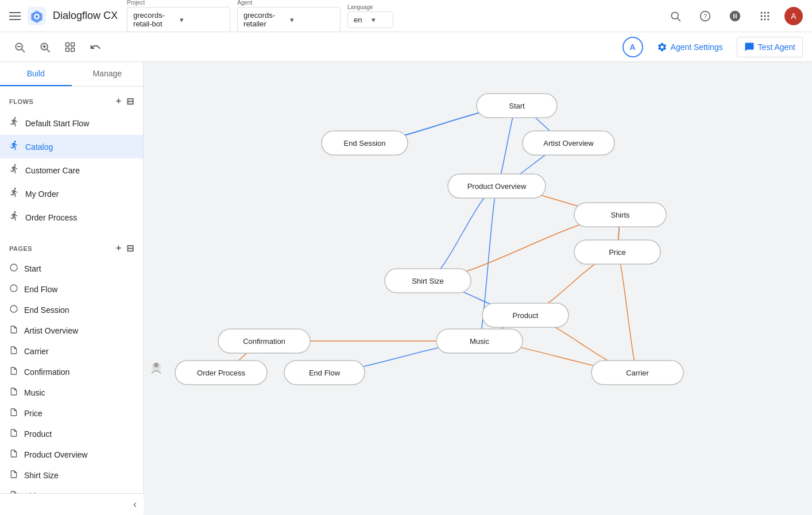 Image resolution: width=812 pixels, height=515 pixels. What do you see at coordinates (71, 194) in the screenshot?
I see `sidebar-item-my-order: My Order` at bounding box center [71, 194].